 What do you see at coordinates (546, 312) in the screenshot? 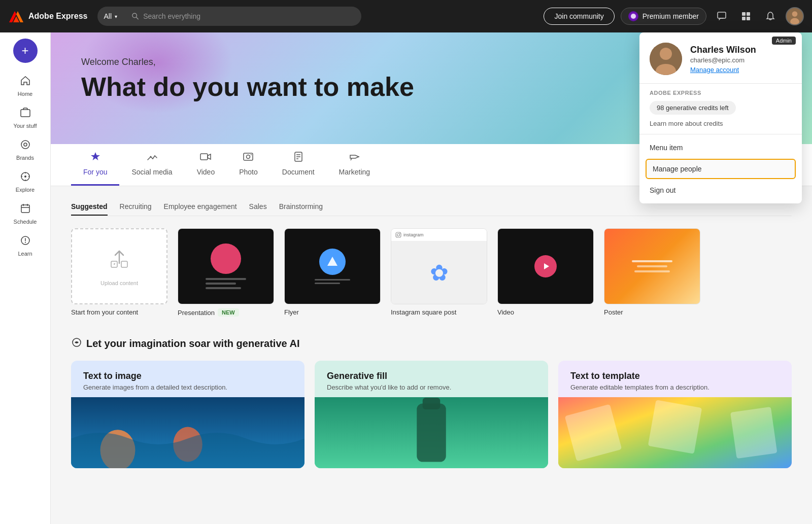
I see `template-label-video: Video` at bounding box center [546, 312].